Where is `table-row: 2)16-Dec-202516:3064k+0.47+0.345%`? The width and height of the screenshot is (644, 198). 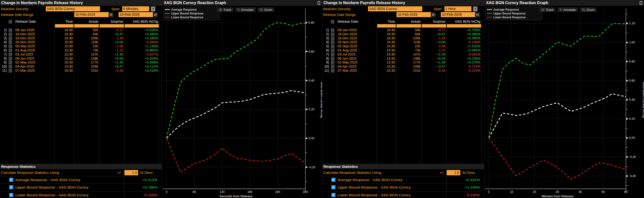
table-row: 2)16-Dec-202516:3064k+0.47+0.345% is located at coordinates (81, 34).